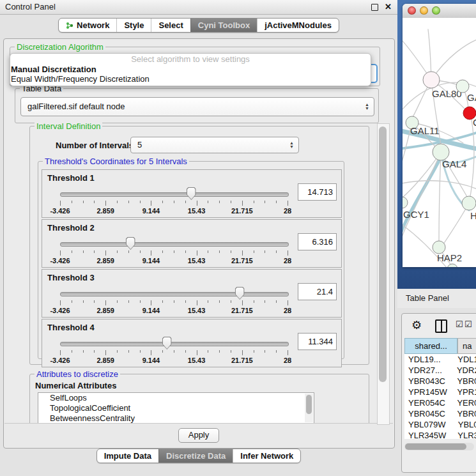  Describe the element at coordinates (466, 346) in the screenshot. I see `column-header-na: na` at that location.